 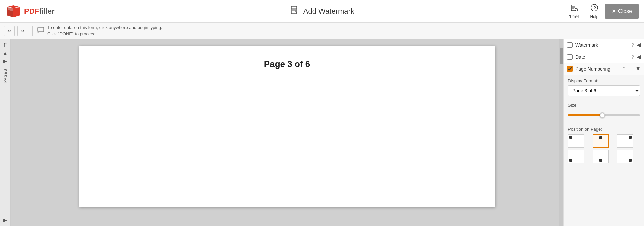 What do you see at coordinates (639, 45) in the screenshot?
I see `watermark-expand-btn: ◀` at bounding box center [639, 45].